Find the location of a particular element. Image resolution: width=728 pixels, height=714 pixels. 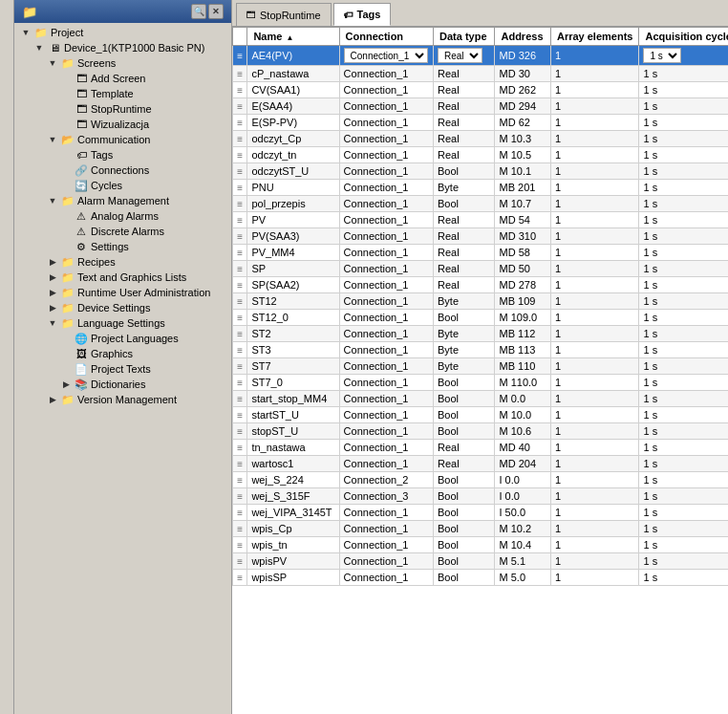

table-row: ≡odczytST_UConnection_1BoolM 10.111 s is located at coordinates (482, 172).